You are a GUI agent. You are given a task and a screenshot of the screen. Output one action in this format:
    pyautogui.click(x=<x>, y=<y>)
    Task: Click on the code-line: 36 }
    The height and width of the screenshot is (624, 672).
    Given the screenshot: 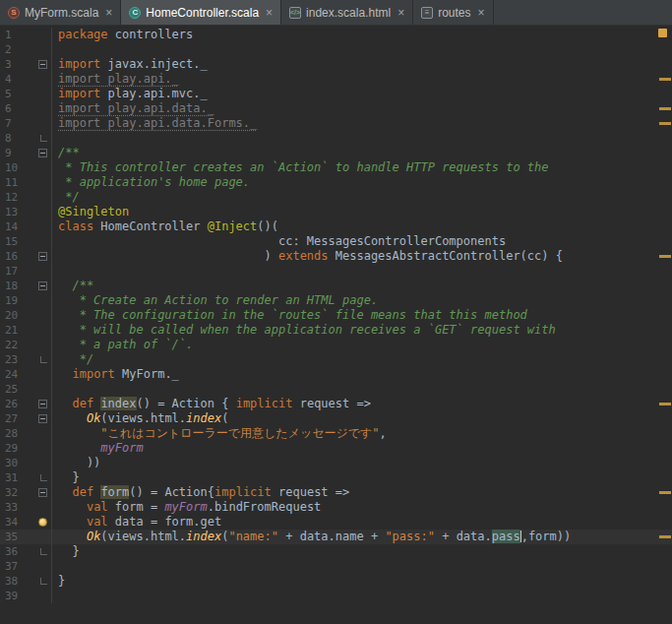 What is the action you would take?
    pyautogui.click(x=336, y=551)
    